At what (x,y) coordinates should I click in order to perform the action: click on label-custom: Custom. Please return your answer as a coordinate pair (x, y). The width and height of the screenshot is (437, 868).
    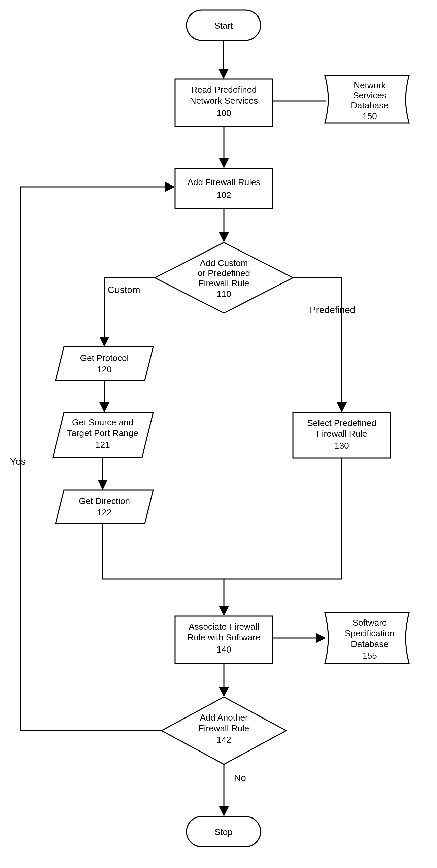
    Looking at the image, I should click on (124, 290).